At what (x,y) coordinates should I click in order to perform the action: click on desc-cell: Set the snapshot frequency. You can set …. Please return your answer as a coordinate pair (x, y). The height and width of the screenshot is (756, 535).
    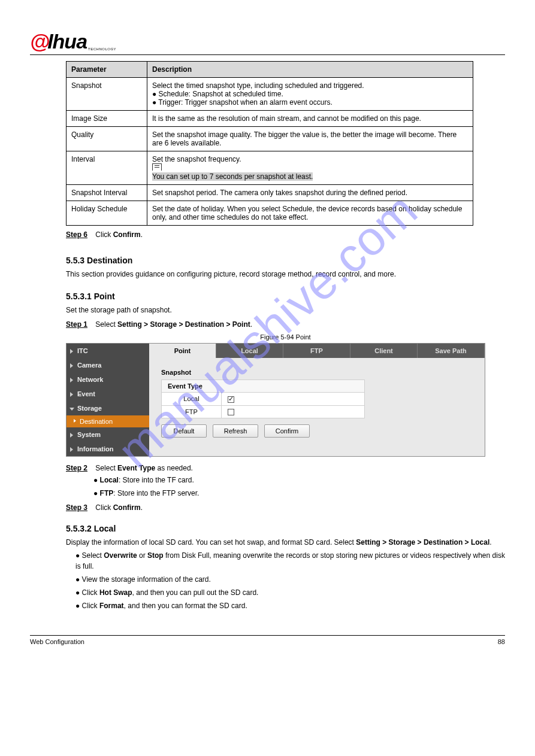
    Looking at the image, I should click on (310, 168).